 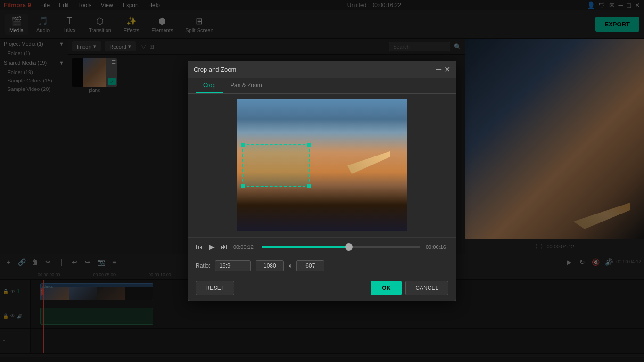 What do you see at coordinates (341, 247) in the screenshot?
I see `progress-bar` at bounding box center [341, 247].